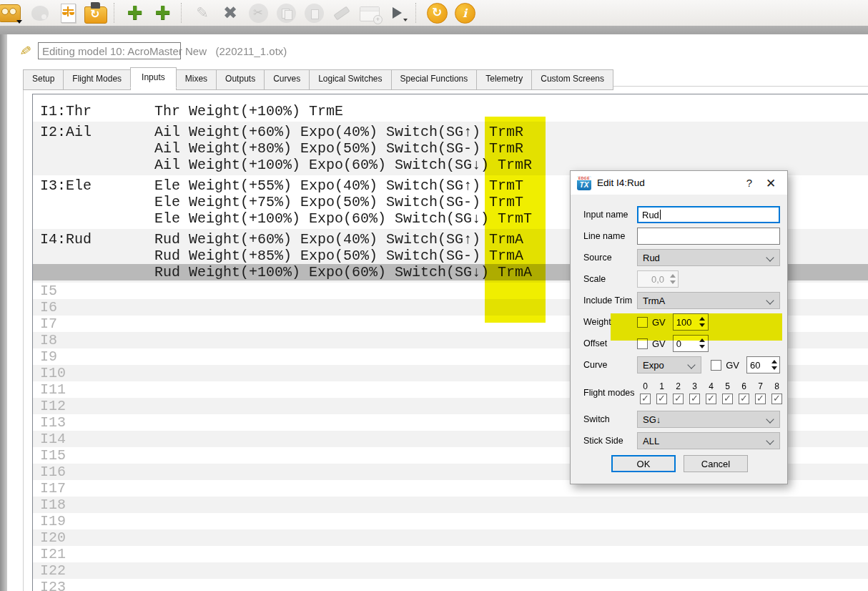 The image size is (868, 591). What do you see at coordinates (68, 13) in the screenshot?
I see `compare-models-button` at bounding box center [68, 13].